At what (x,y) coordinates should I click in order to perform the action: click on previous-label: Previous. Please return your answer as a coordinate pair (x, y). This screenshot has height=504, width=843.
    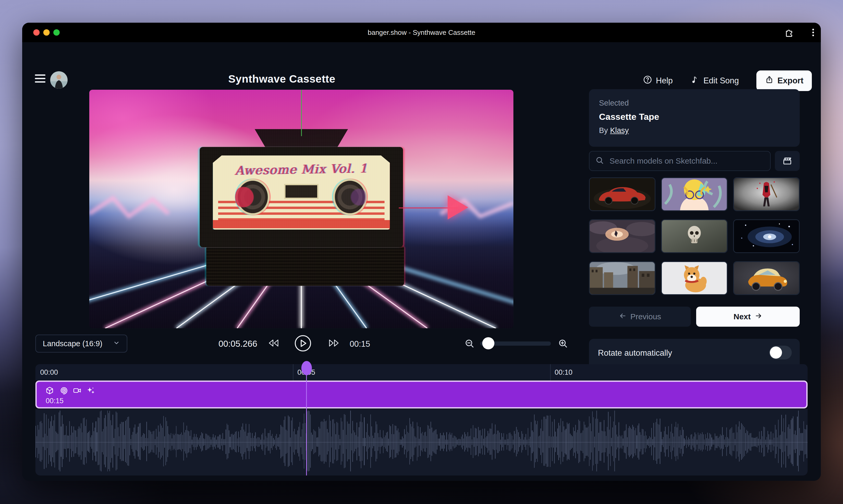
    Looking at the image, I should click on (646, 317).